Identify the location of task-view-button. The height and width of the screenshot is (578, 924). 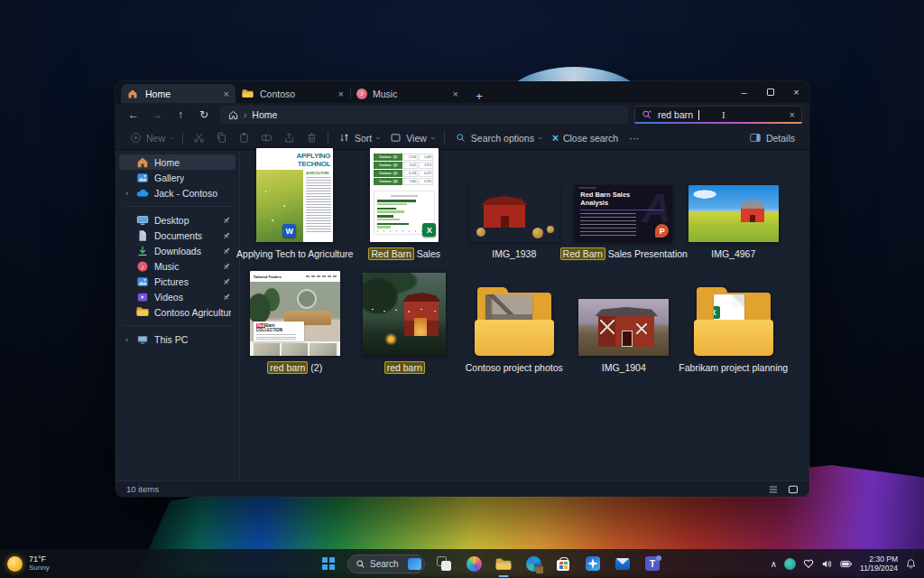
(444, 564).